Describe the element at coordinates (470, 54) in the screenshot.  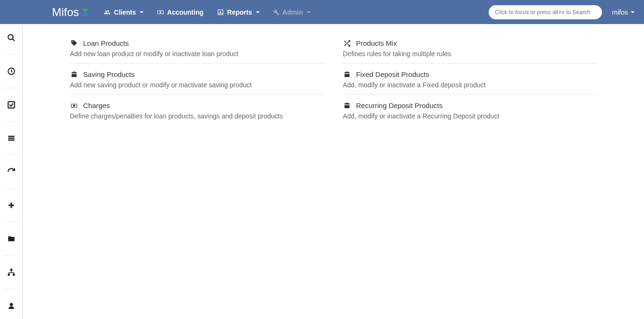
I see `item-desc: Defines rules for taking multiple rules` at that location.